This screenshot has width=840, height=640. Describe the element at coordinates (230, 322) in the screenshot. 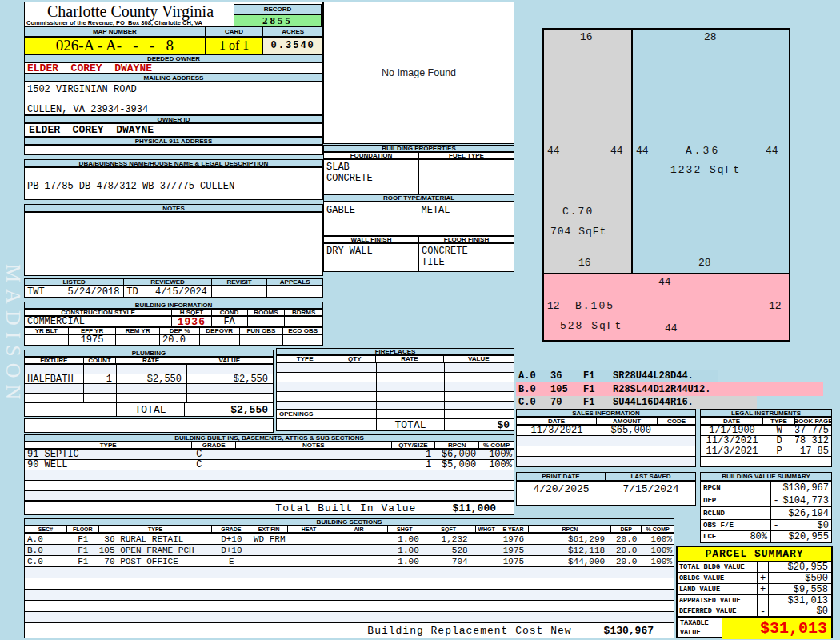

I see `cond-value: FA` at that location.